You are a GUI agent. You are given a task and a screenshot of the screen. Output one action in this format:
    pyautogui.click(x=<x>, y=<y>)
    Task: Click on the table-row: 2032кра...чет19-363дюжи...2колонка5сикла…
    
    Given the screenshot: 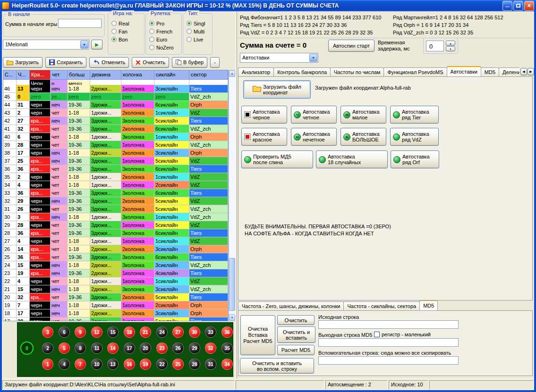 What is the action you would take?
    pyautogui.click(x=116, y=297)
    